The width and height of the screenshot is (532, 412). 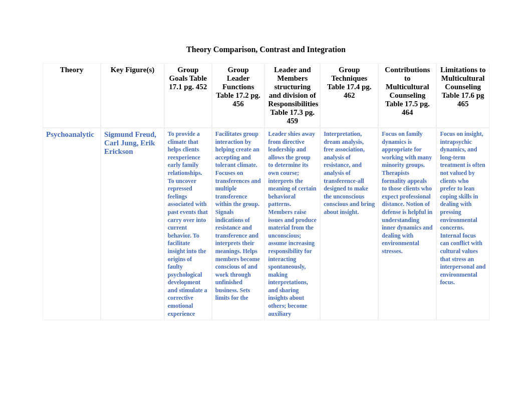 What do you see at coordinates (238, 224) in the screenshot?
I see `cell-leader-functions: Facilitates group interaction by helping…` at bounding box center [238, 224].